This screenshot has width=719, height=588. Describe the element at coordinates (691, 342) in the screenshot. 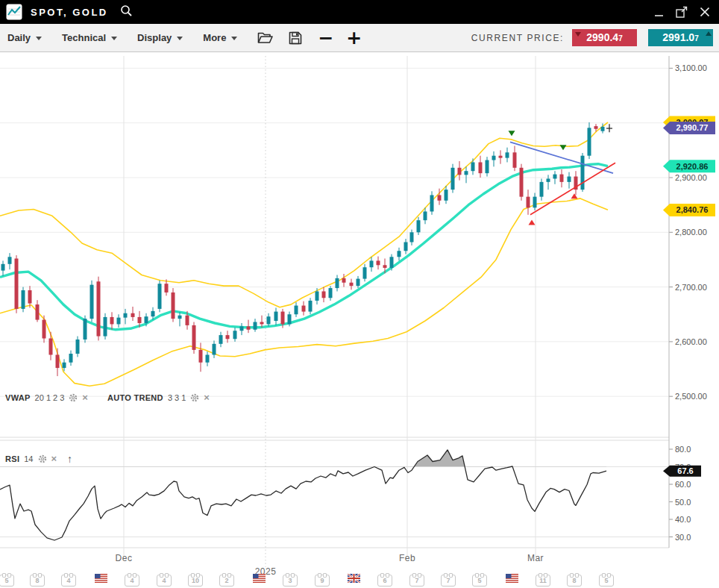

I see `svg-text: 2,600.00` at that location.